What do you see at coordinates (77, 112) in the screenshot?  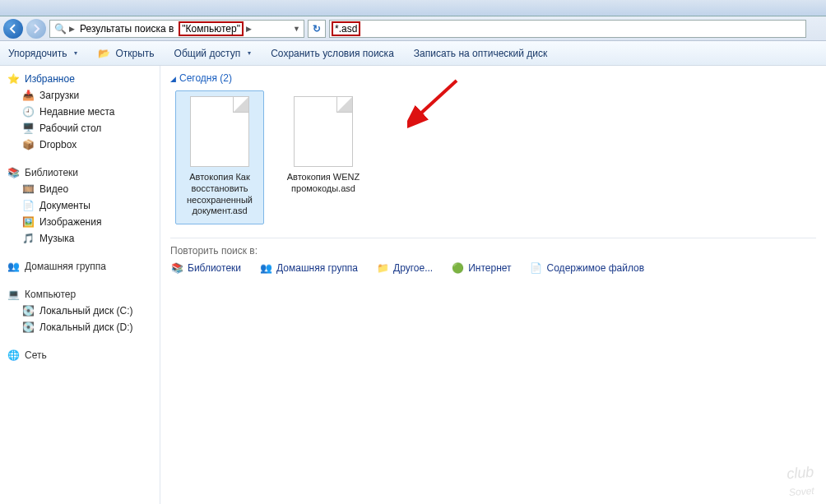 I see `item-label: Недавние места` at bounding box center [77, 112].